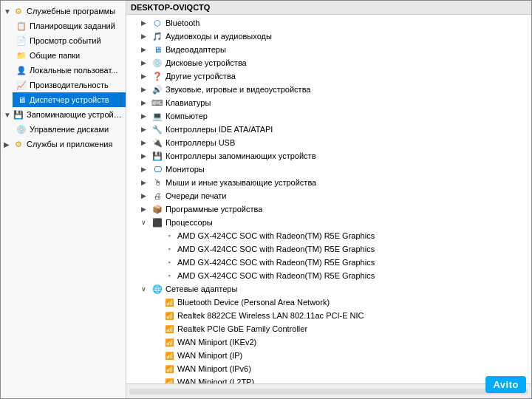 The width and height of the screenshot is (532, 399). Describe the element at coordinates (21, 55) in the screenshot. I see `icon-sharedfolders: 📁` at that location.